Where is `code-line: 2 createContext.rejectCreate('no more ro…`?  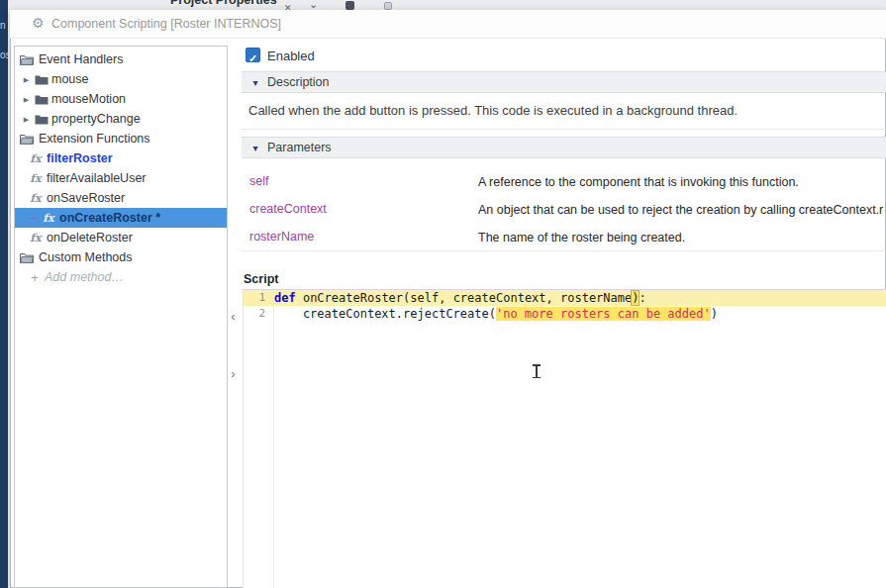 code-line: 2 createContext.rejectCreate('no more ro… is located at coordinates (564, 314).